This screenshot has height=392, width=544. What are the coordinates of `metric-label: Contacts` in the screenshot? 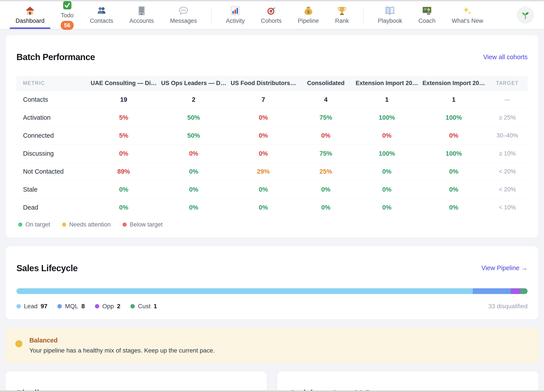 It's located at (53, 100).